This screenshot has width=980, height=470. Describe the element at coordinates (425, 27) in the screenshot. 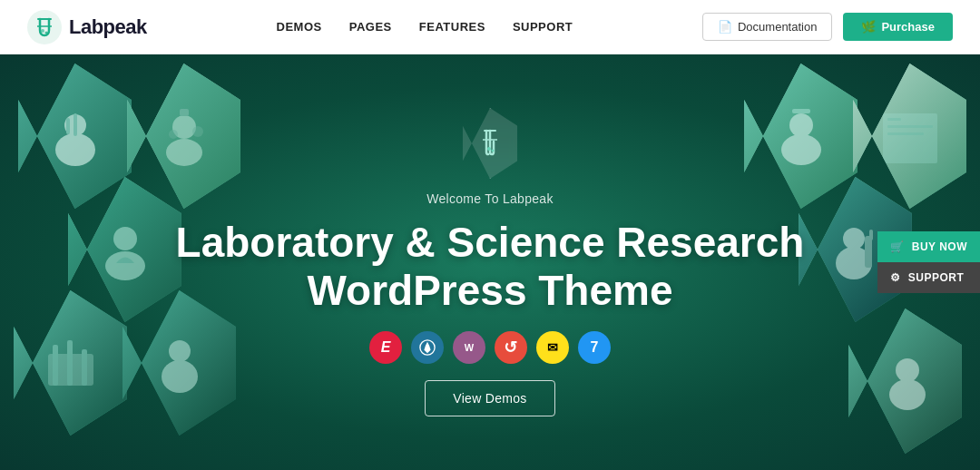

I see `main-nav: DEMOS PAGES FEATURES SUPPORT` at that location.